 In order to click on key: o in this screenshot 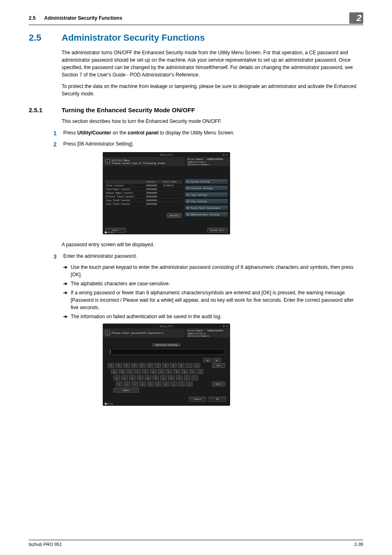, I will do `click(177, 372)`.